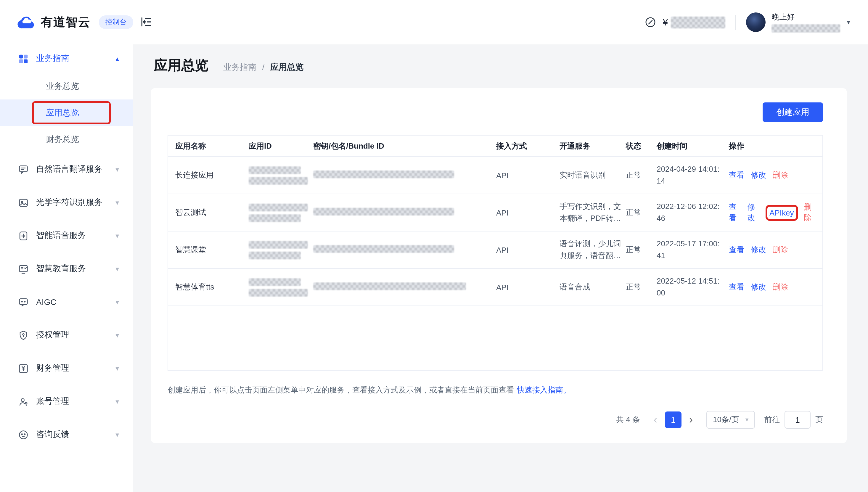  I want to click on circled-slash-icon, so click(650, 22).